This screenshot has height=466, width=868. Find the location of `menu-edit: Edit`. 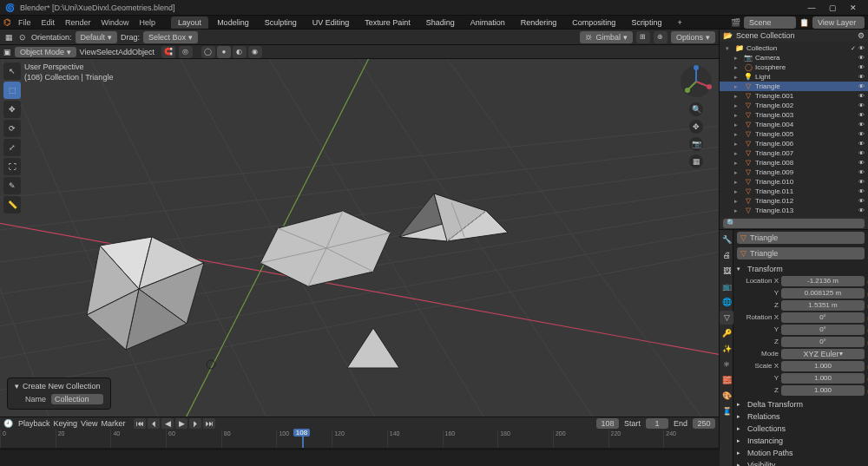

menu-edit: Edit is located at coordinates (49, 23).